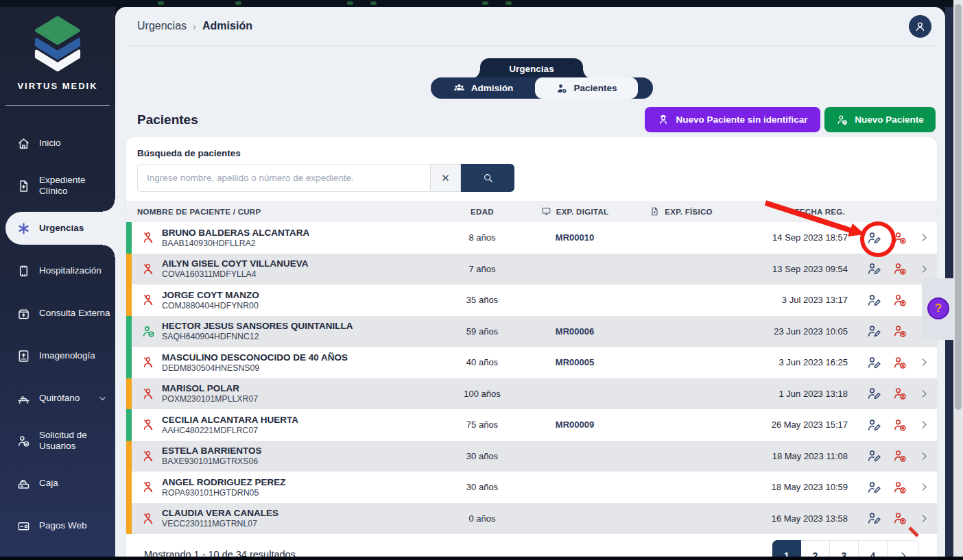 The width and height of the screenshot is (963, 560). I want to click on exp-digital-value: MR00009, so click(575, 425).